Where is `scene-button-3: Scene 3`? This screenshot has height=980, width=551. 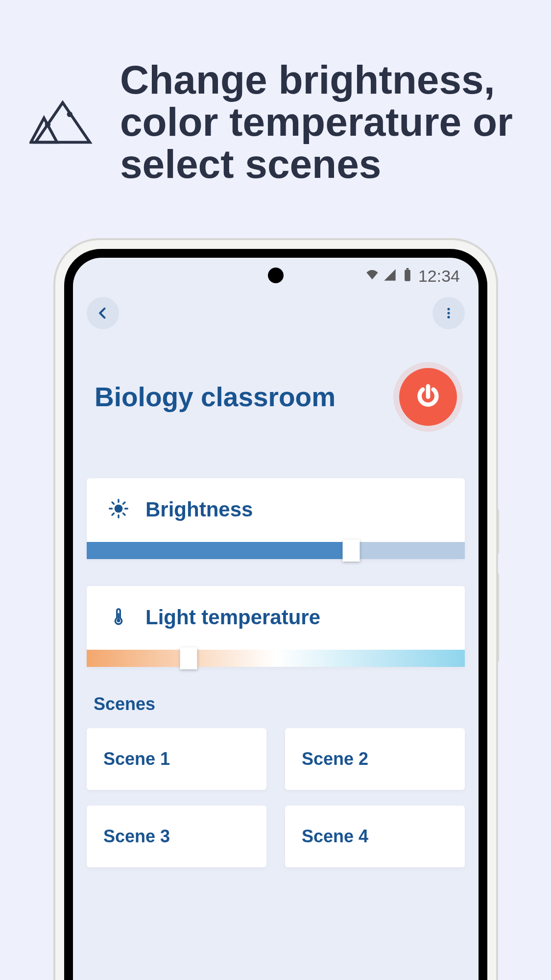 scene-button-3: Scene 3 is located at coordinates (176, 836).